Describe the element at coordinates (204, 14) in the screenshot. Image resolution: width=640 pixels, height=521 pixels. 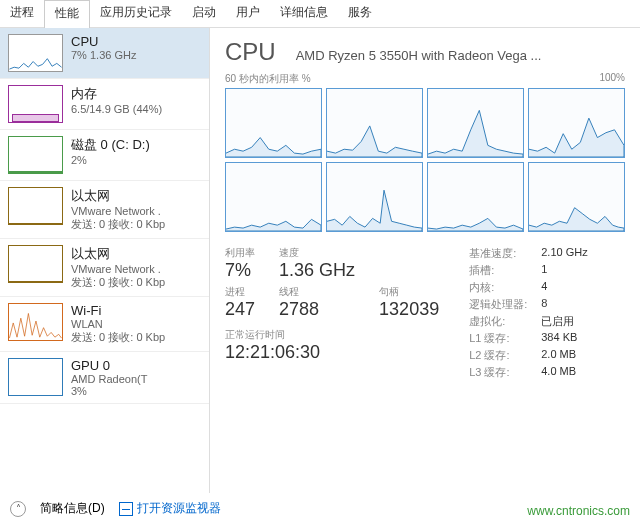
I see `tab-startup: 启动` at that location.